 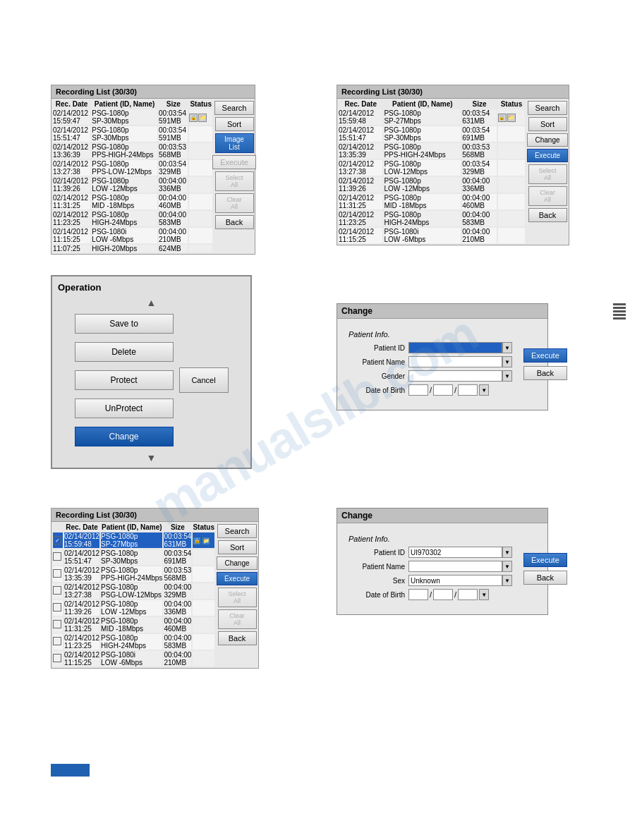 What do you see at coordinates (547, 174) in the screenshot?
I see `select-all-button-r: Select All` at bounding box center [547, 174].